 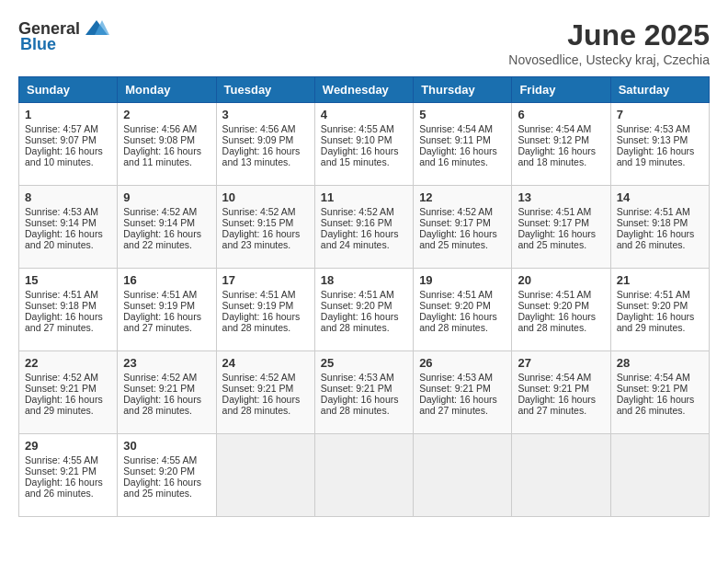 What do you see at coordinates (64, 239) in the screenshot?
I see `daylight-label: Daylight: 16 hours and 20 minutes.` at bounding box center [64, 239].